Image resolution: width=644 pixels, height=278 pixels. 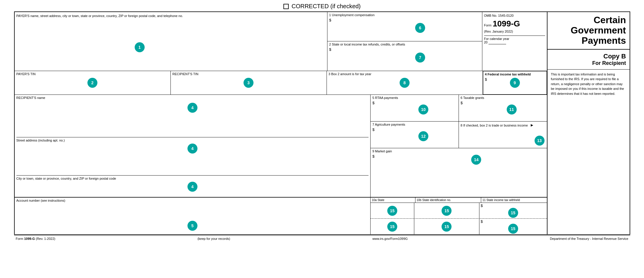 What do you see at coordinates (415, 108) in the screenshot?
I see `box5: 5 RTAA payments $ 10` at bounding box center [415, 108].